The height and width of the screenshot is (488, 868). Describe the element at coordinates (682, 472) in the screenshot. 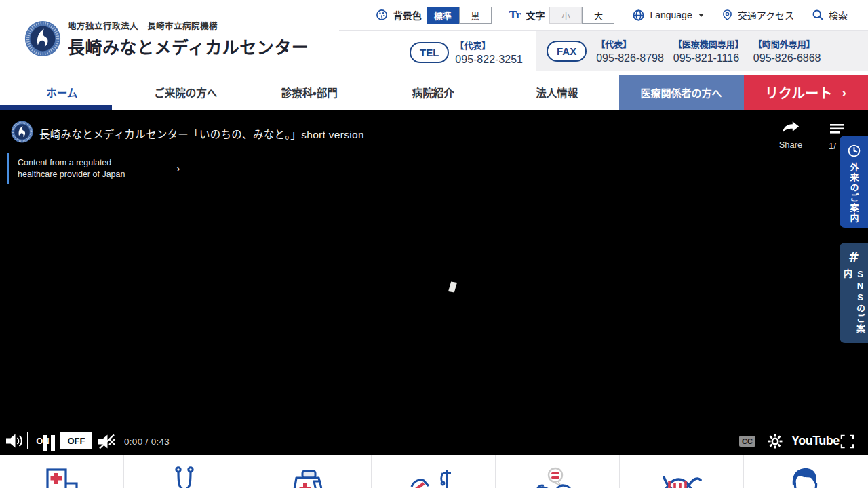

I see `quicklink-genetics` at that location.